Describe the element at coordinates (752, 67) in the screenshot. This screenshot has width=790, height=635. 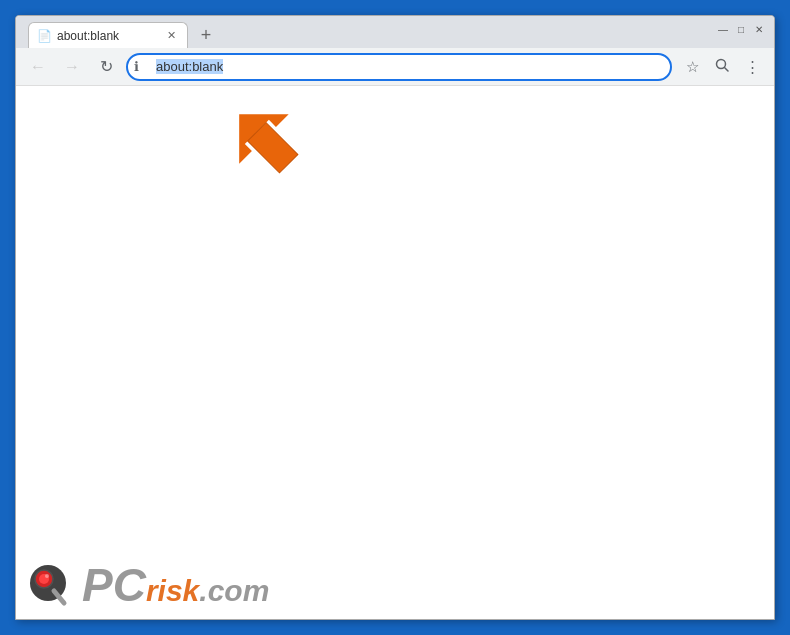
I see `menu-icon: ⋮` at that location.